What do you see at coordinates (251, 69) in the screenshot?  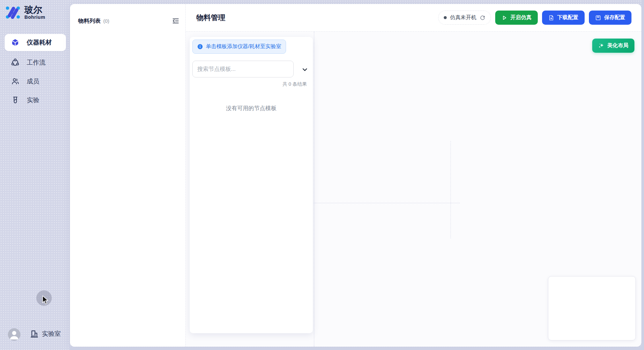 I see `search-row` at bounding box center [251, 69].